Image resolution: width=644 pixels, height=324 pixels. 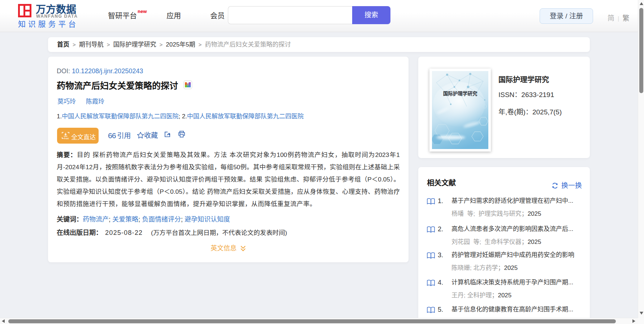 What do you see at coordinates (66, 138) in the screenshot?
I see `svg-text: free` at bounding box center [66, 138].